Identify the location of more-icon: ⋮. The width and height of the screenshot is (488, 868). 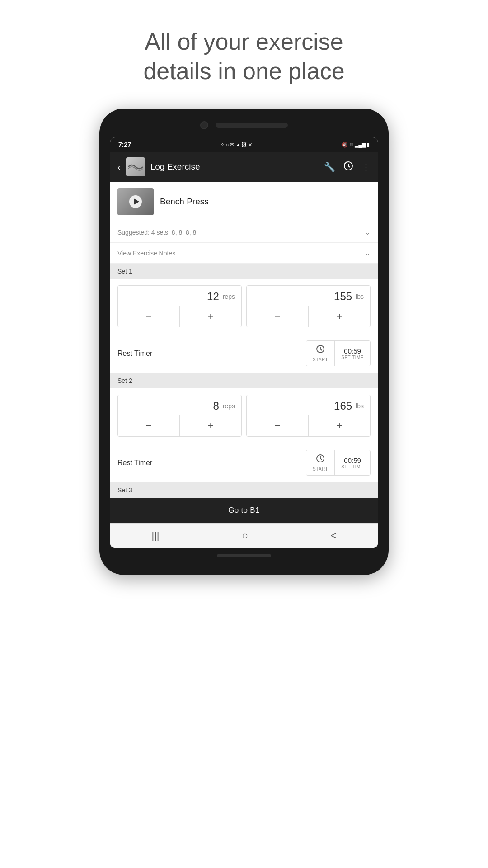
(366, 167).